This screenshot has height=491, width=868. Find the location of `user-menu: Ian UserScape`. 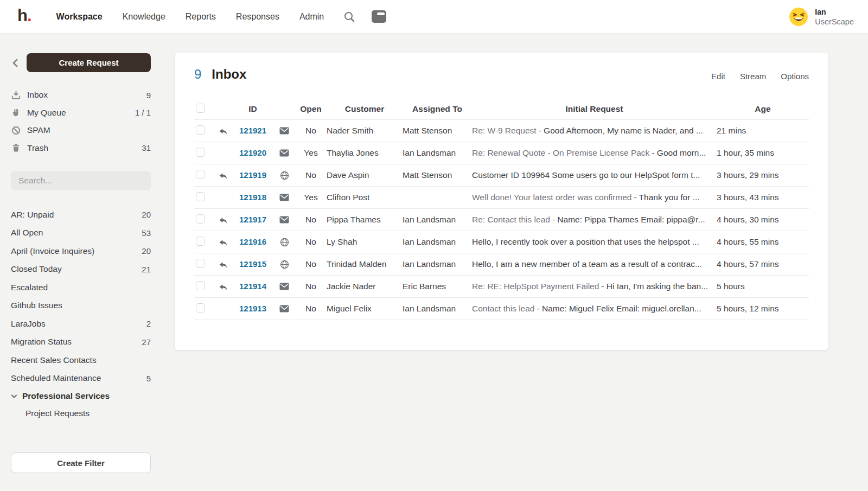

user-menu: Ian UserScape is located at coordinates (821, 17).